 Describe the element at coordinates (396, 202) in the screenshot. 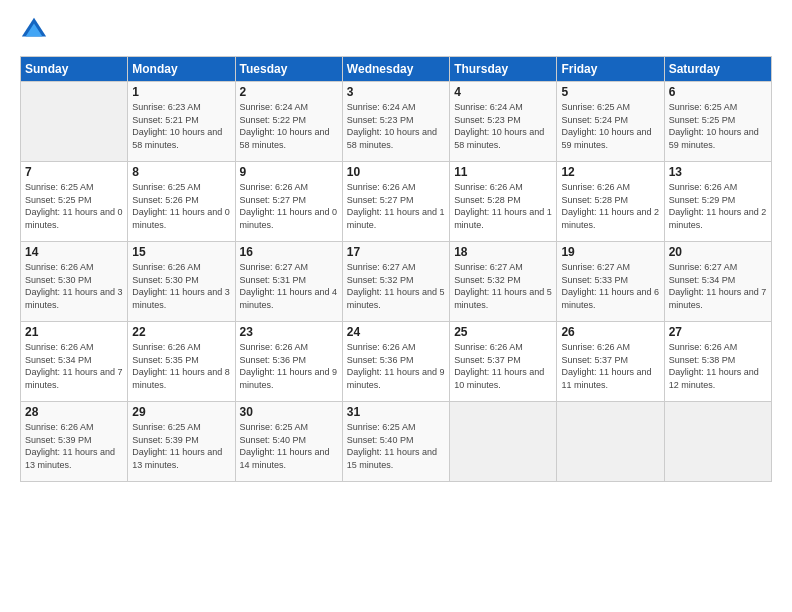

I see `calendar-week-row: 7Sunrise: 6:25 AMSunset: 5:25 PMDaylight…` at that location.